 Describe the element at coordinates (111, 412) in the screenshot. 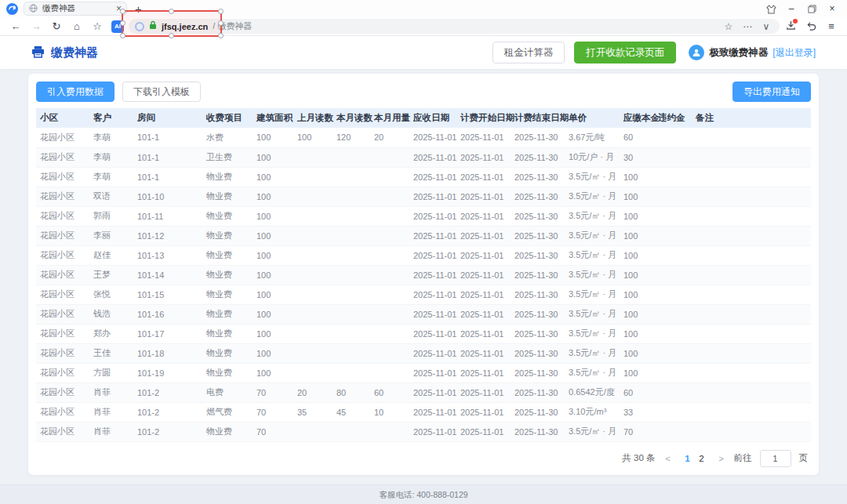

I see `table-cell: 肖菲` at that location.